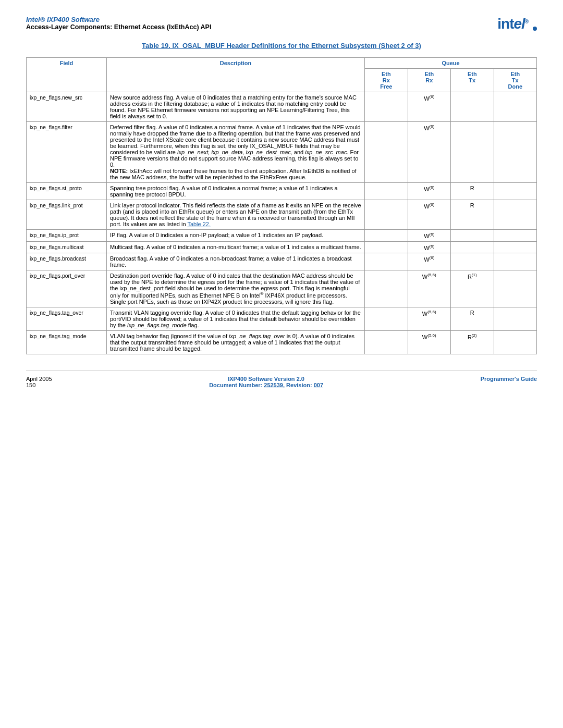 The height and width of the screenshot is (728, 563). What do you see at coordinates (282, 289) in the screenshot?
I see `table-row: ixp_ne_flags.port_over Destination port …` at bounding box center [282, 289].